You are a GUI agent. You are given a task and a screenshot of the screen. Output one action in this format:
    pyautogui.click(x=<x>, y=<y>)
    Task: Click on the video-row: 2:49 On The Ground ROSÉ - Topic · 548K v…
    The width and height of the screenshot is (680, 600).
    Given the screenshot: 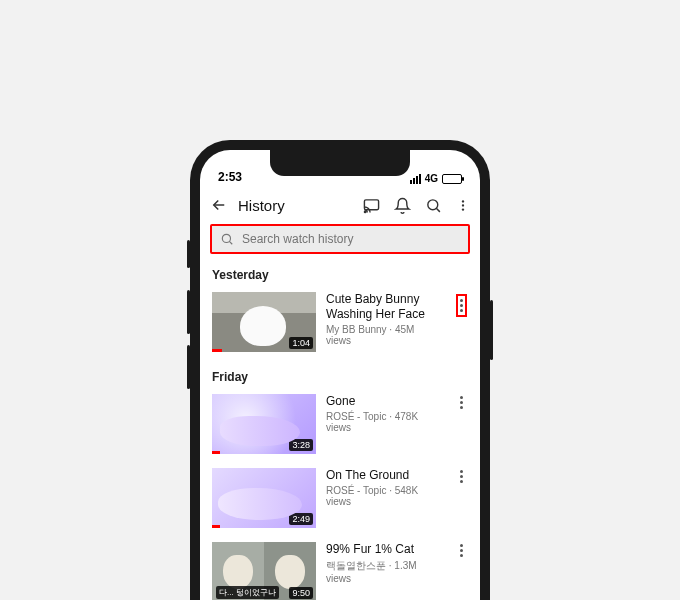 What is the action you would take?
    pyautogui.click(x=340, y=501)
    